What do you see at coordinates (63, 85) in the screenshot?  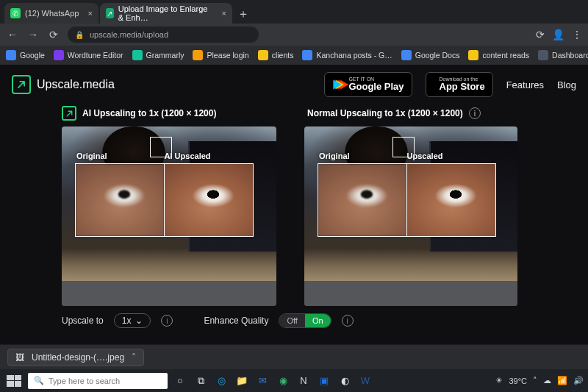 I see `brand-logo: Upscale.media` at bounding box center [63, 85].